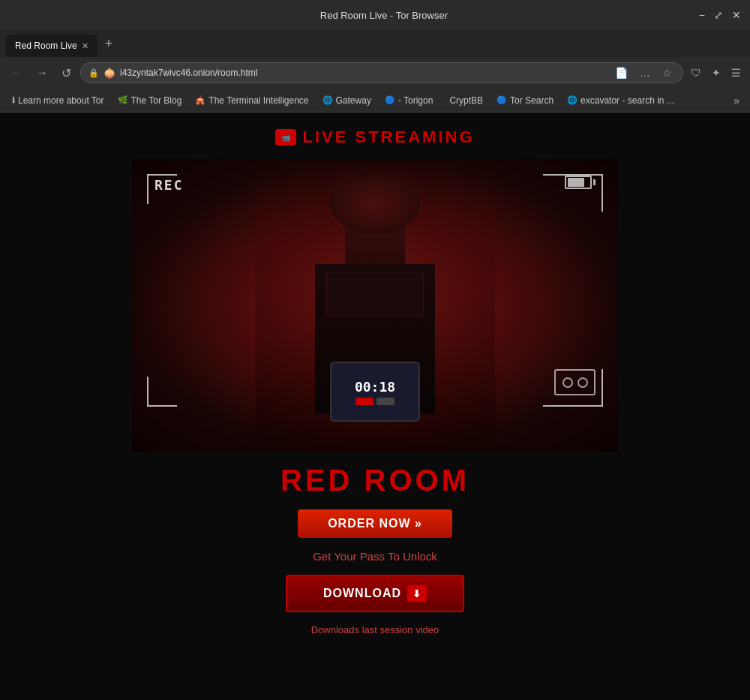 The image size is (750, 700). What do you see at coordinates (384, 15) in the screenshot?
I see `browser-title: Red Room Live - Tor Browser` at bounding box center [384, 15].